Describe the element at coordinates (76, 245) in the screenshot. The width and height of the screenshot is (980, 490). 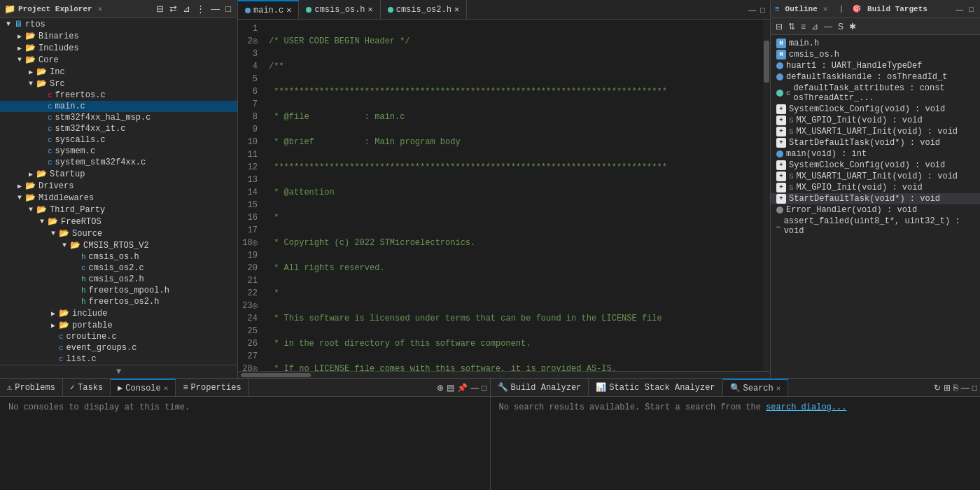
I see `cmsis-rtos-icon: 📂` at that location.